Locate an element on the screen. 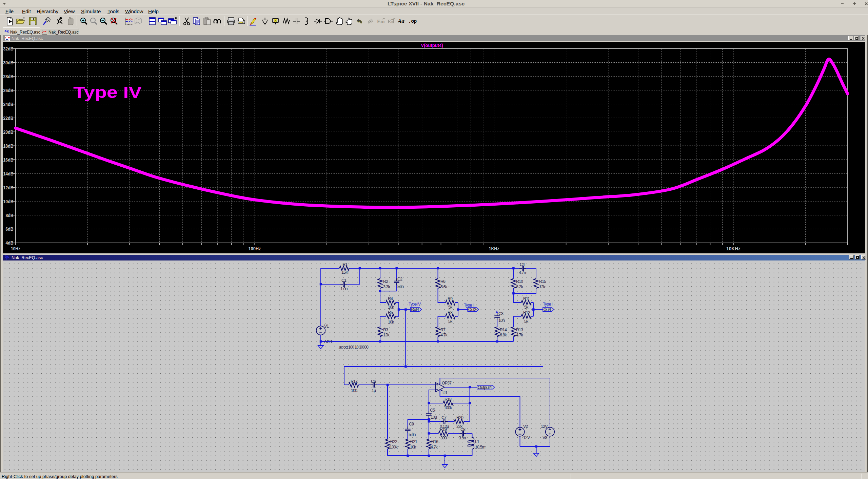 This screenshot has width=868, height=479. svg-text: 100Hz is located at coordinates (255, 249).